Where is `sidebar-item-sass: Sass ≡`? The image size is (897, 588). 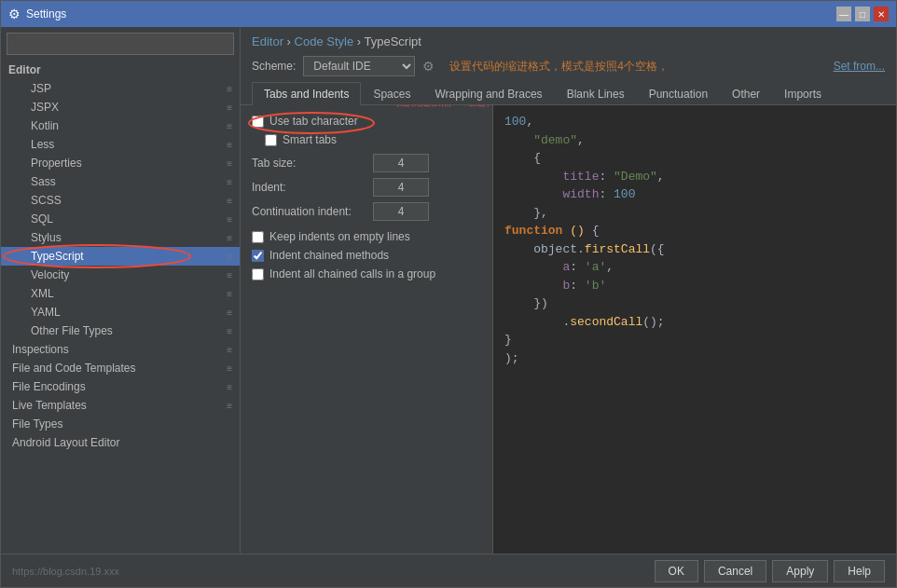
sidebar-item-sass: Sass ≡ is located at coordinates (120, 182).